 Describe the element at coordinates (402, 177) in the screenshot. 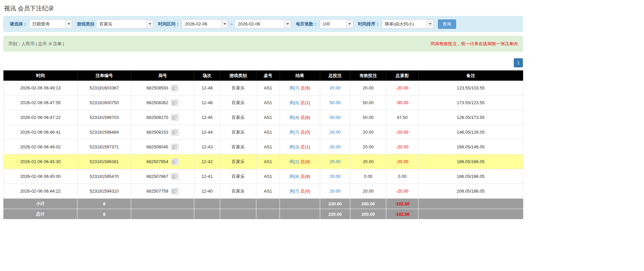

I see `cell-payout: 0.00` at that location.